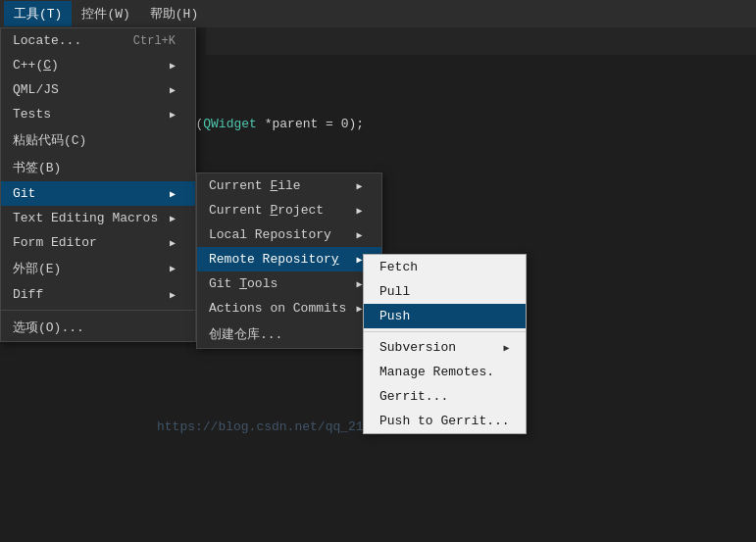 The width and height of the screenshot is (756, 542). I want to click on menu-locate: Locate... Ctrl+K, so click(98, 41).